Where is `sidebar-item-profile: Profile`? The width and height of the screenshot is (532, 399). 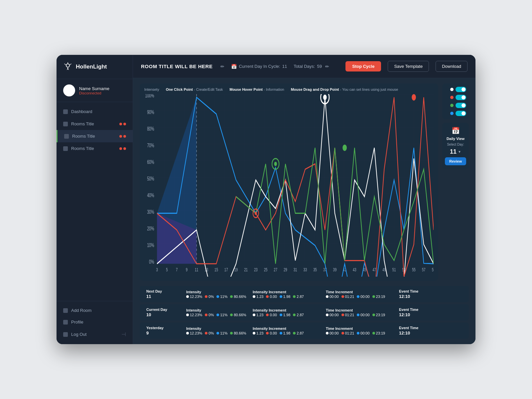 sidebar-item-profile: Profile is located at coordinates (94, 322).